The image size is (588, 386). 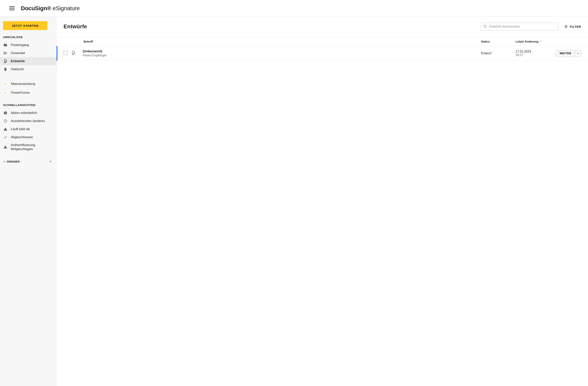 What do you see at coordinates (51, 162) in the screenshot?
I see `add-folder-button: +` at bounding box center [51, 162].